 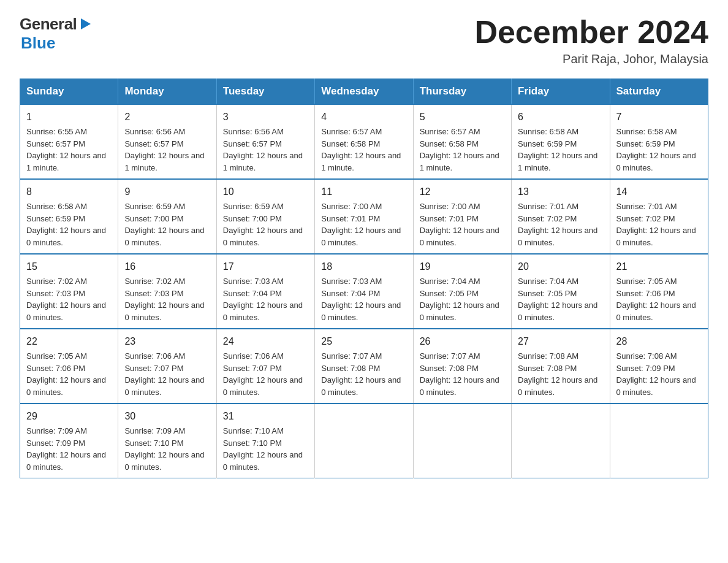 What do you see at coordinates (266, 342) in the screenshot?
I see `day-number: 24` at bounding box center [266, 342].